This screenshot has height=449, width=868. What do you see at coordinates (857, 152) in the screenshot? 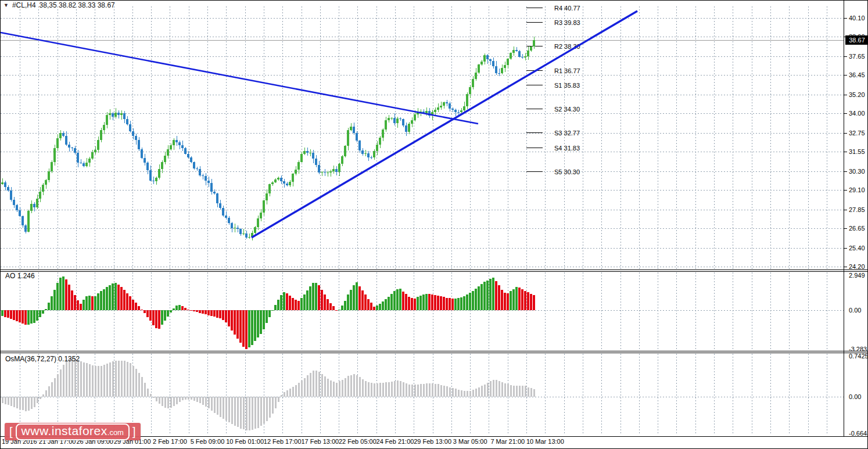
I see `svg-text: 31.55` at bounding box center [857, 152].